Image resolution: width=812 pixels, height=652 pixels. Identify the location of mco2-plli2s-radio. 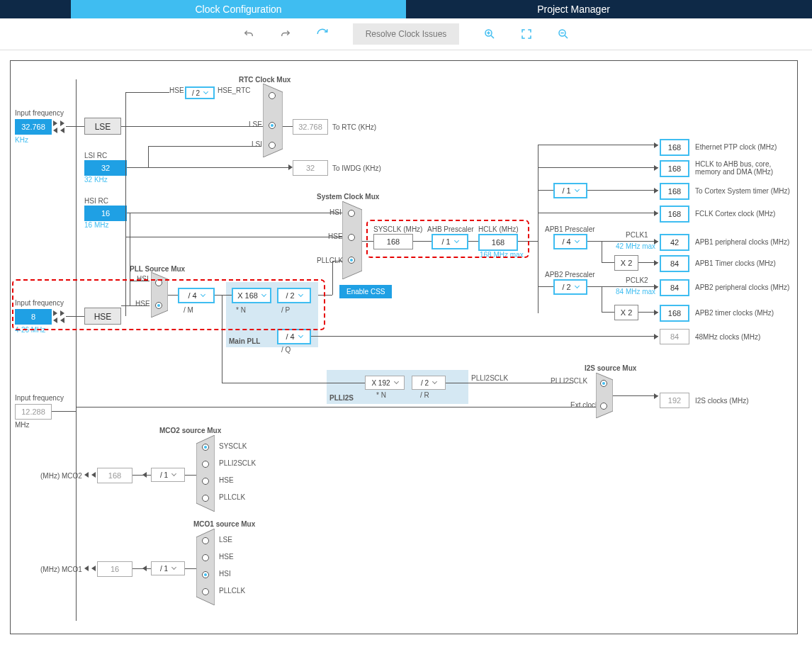
(205, 464).